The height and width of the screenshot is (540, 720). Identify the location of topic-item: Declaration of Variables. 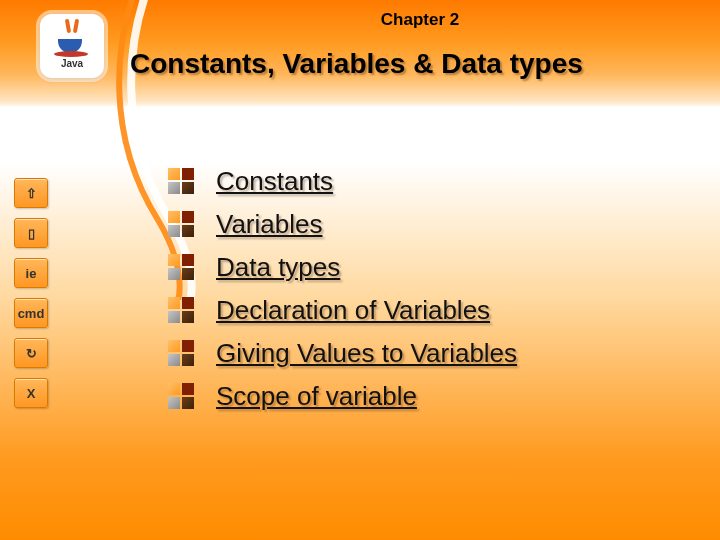
(342, 310).